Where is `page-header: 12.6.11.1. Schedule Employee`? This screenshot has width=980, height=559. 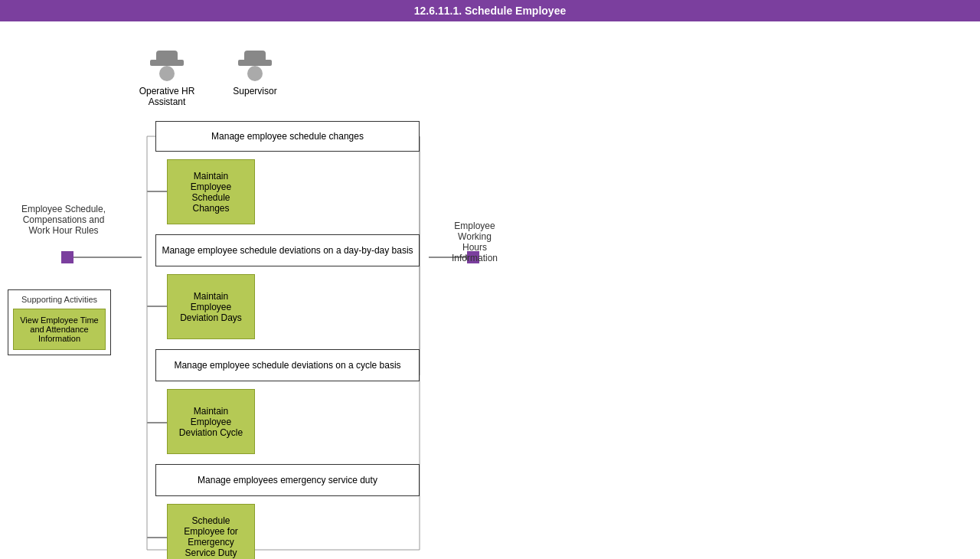 page-header: 12.6.11.1. Schedule Employee is located at coordinates (490, 11).